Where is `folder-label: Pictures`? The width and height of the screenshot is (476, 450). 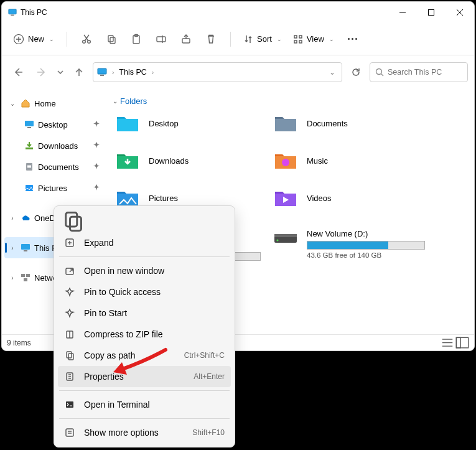 folder-label: Pictures is located at coordinates (163, 198).